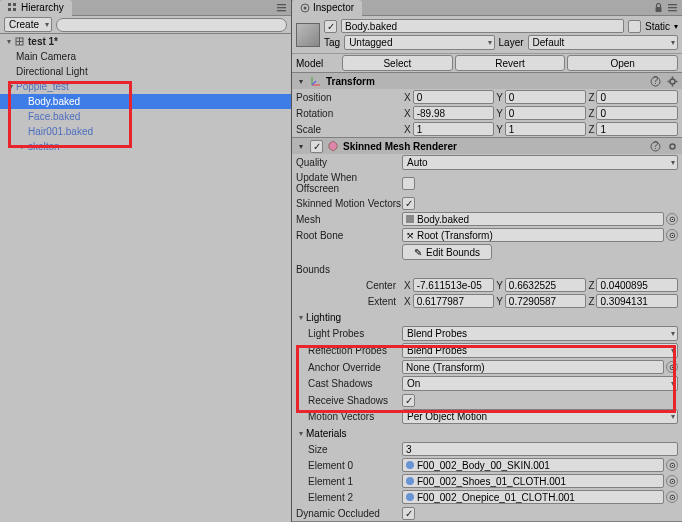  Describe the element at coordinates (349, 183) in the screenshot. I see `update-offscreen-label: Update When Offscreen` at that location.